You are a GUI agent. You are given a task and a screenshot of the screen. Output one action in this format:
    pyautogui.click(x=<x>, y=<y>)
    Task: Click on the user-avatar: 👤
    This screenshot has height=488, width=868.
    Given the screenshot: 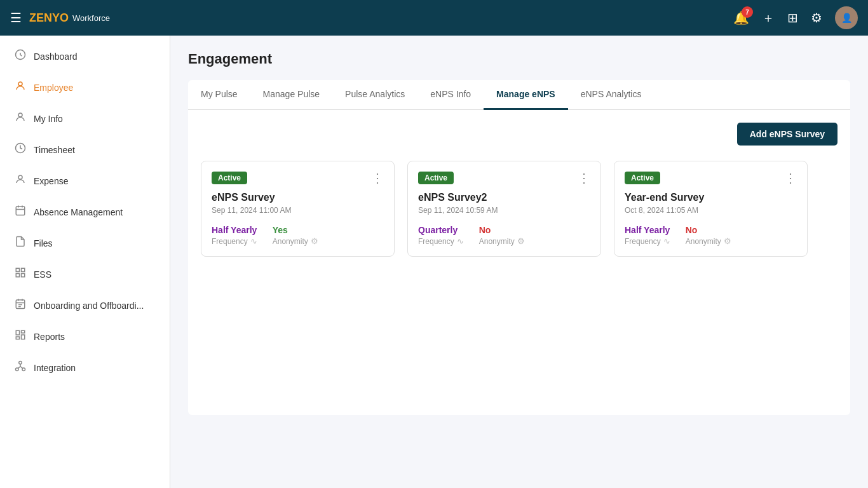 What is the action you would take?
    pyautogui.click(x=846, y=18)
    